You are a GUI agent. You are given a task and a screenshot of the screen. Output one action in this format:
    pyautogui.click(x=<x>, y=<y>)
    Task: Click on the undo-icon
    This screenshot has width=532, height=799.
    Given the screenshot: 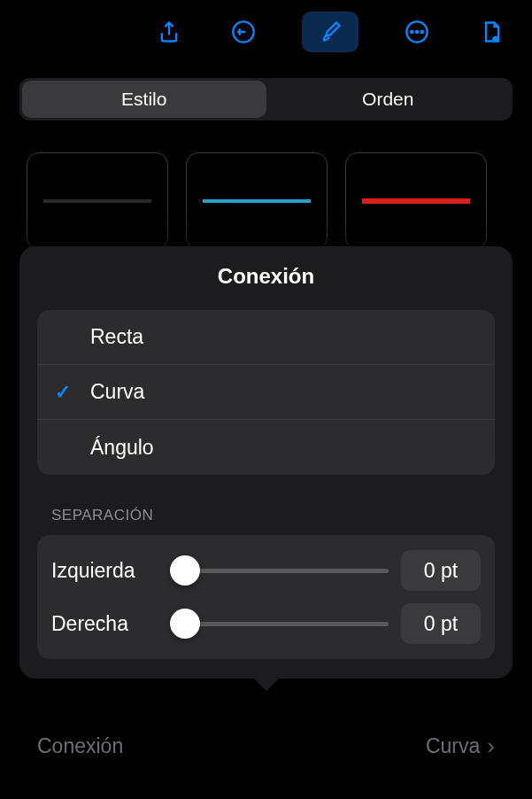 What is the action you would take?
    pyautogui.click(x=243, y=32)
    